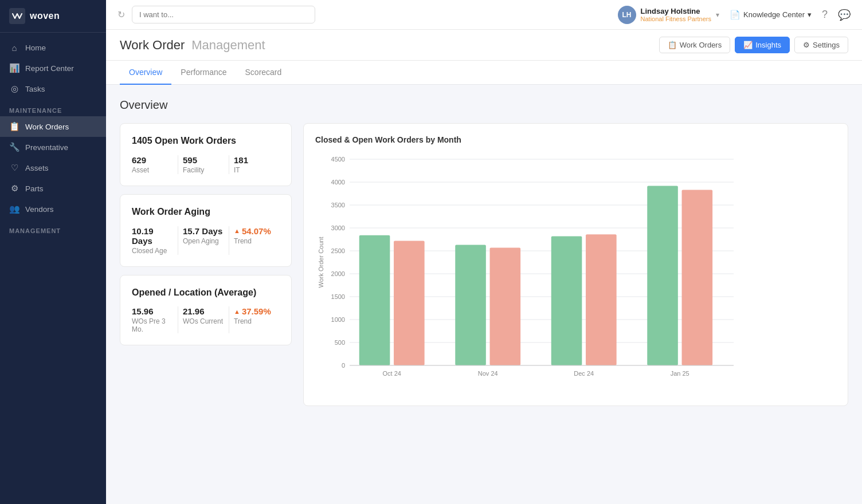  I want to click on svg-text: 3500, so click(338, 205).